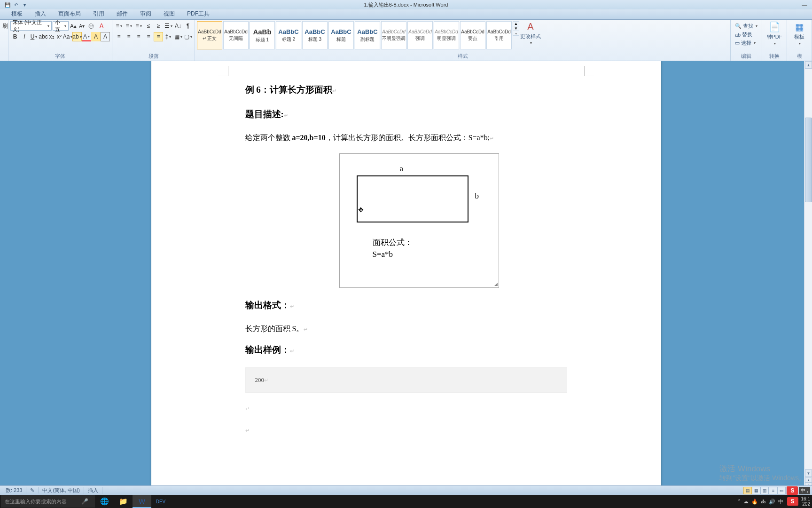 This screenshot has width=812, height=508. Describe the element at coordinates (139, 37) in the screenshot. I see `align-right-button: ≡` at that location.